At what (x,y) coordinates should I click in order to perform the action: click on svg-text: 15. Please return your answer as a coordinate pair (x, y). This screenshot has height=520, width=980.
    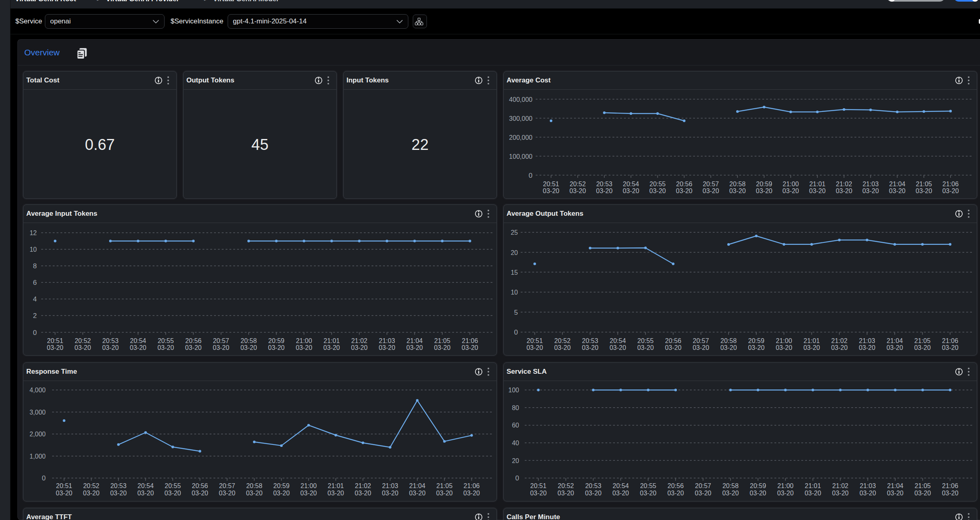
    Looking at the image, I should click on (514, 272).